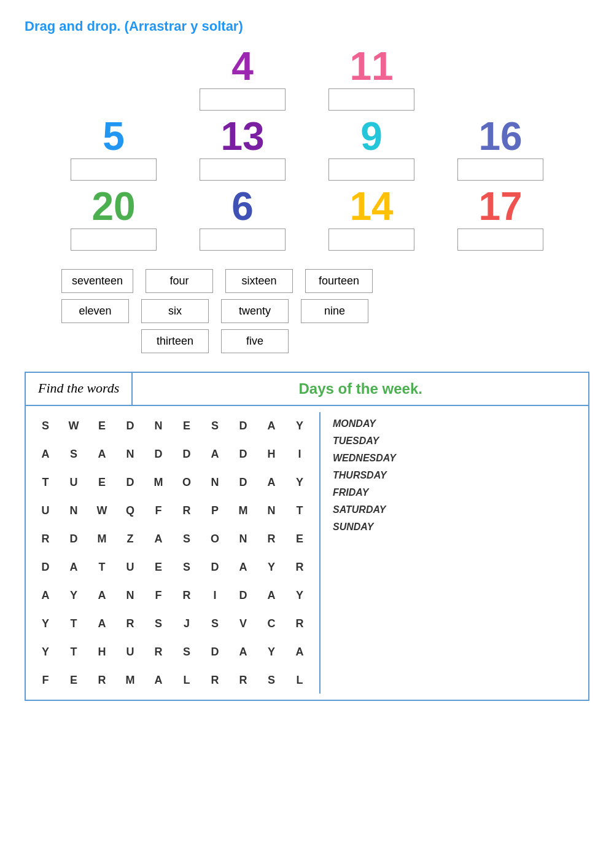 Image resolution: width=614 pixels, height=868 pixels. What do you see at coordinates (215, 624) in the screenshot?
I see `ws-cell-7-6: S` at bounding box center [215, 624].